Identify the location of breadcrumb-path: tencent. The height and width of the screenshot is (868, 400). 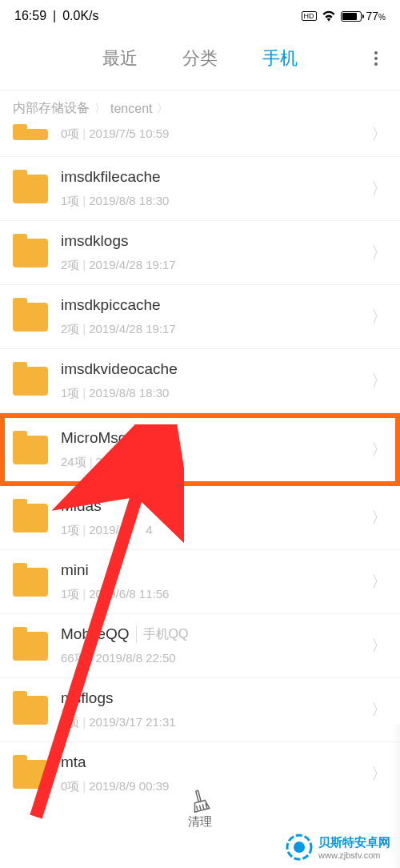
(131, 109).